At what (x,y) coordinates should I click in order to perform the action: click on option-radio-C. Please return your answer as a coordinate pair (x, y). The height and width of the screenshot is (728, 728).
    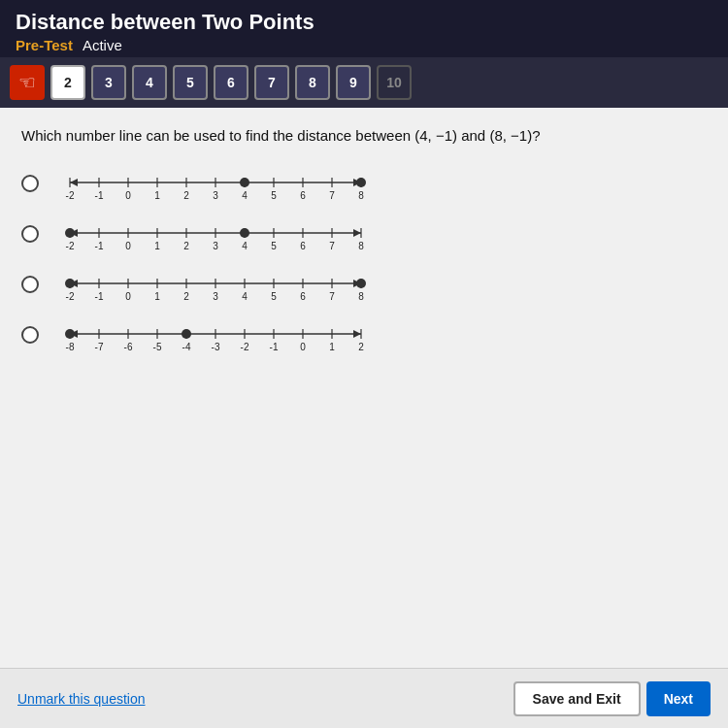
    Looking at the image, I should click on (30, 284).